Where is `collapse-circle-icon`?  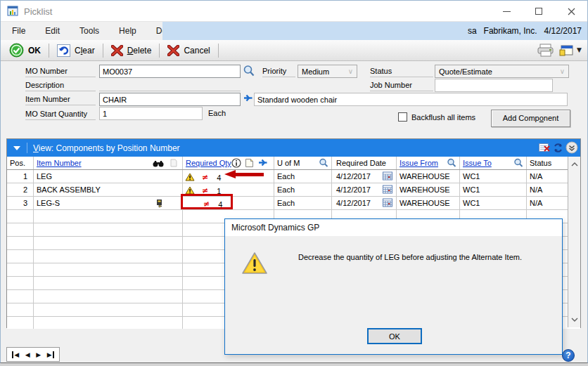
collapse-circle-icon is located at coordinates (572, 148).